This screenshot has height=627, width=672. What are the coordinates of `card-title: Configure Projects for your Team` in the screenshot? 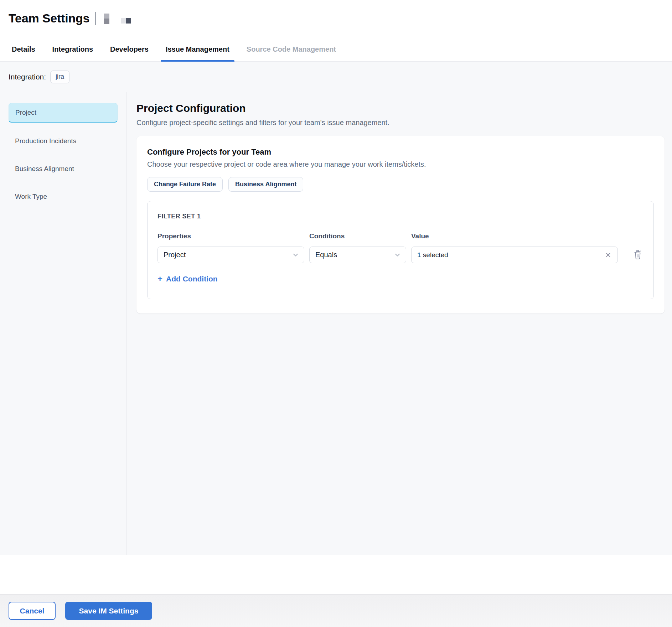 It's located at (400, 152).